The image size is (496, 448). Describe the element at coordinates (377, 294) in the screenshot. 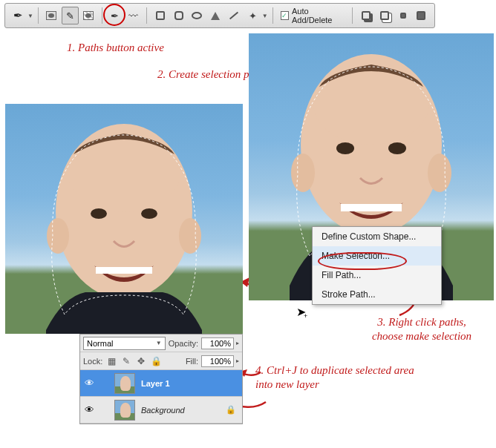

I see `ctx-stroke-path: Stroke Path...` at that location.